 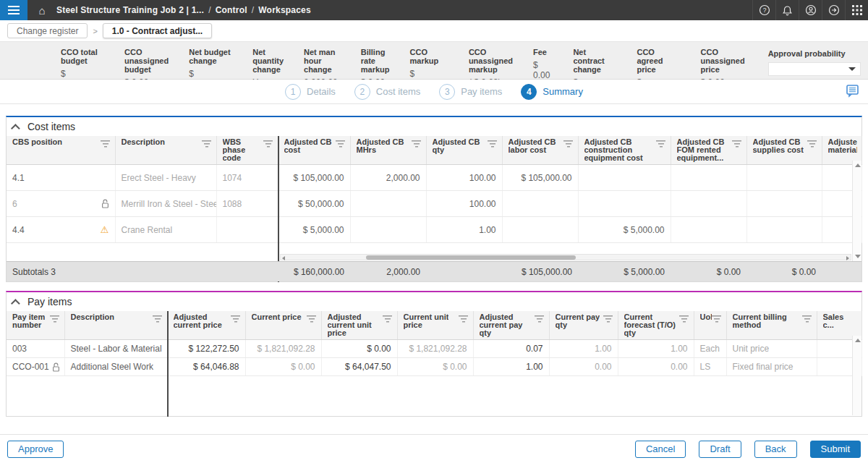 What do you see at coordinates (434, 204) in the screenshot?
I see `cost-row-2: 6 Merrill Iron & Steel - Steel m... 1088…` at bounding box center [434, 204].